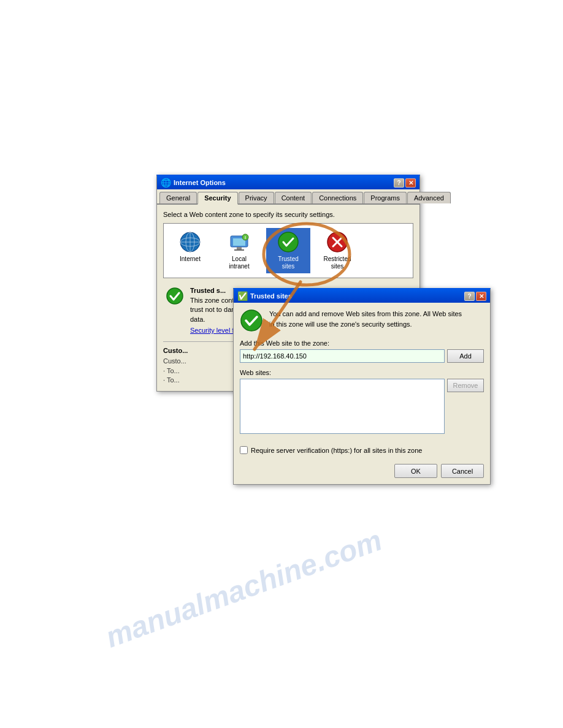 This screenshot has height=728, width=563. I want to click on ts-title-bar-buttons: ? ✕, so click(475, 297).